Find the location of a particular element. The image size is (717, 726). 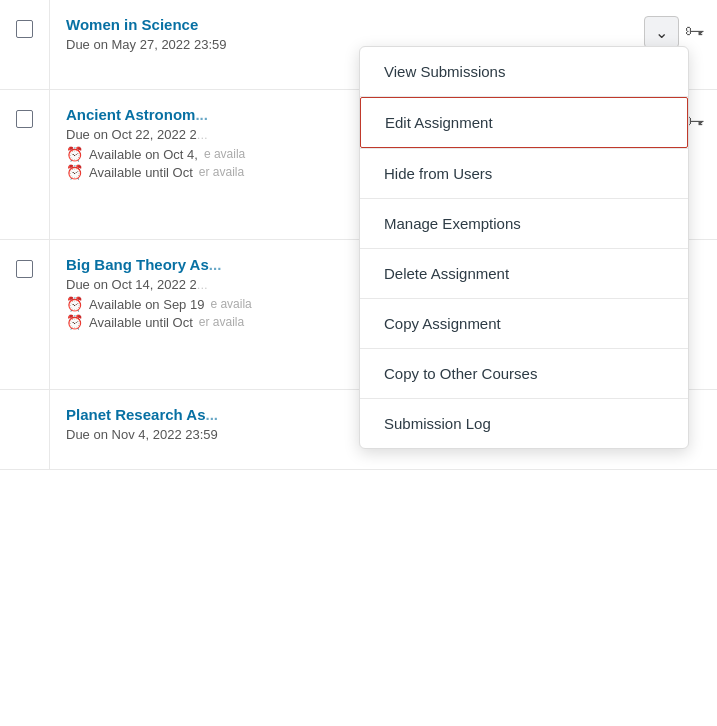

menu-item-delete-assignment: Delete Assignment is located at coordinates (524, 274).